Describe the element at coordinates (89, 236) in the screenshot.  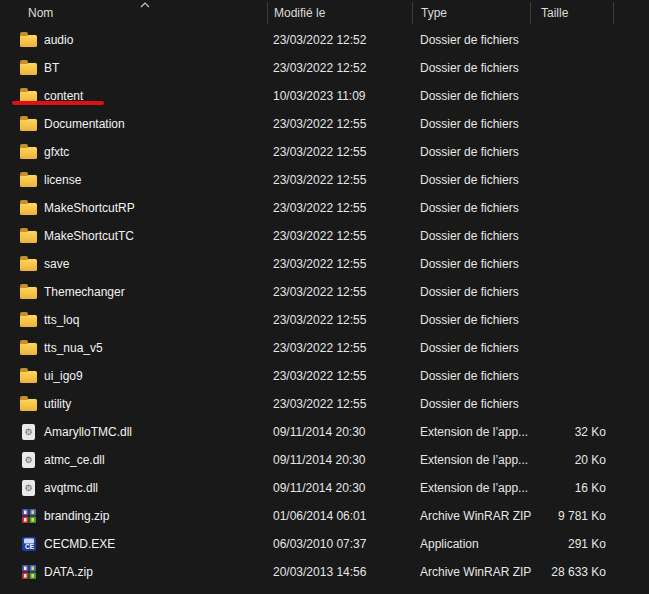
I see `file-name-label: MakeShortcutTC` at that location.